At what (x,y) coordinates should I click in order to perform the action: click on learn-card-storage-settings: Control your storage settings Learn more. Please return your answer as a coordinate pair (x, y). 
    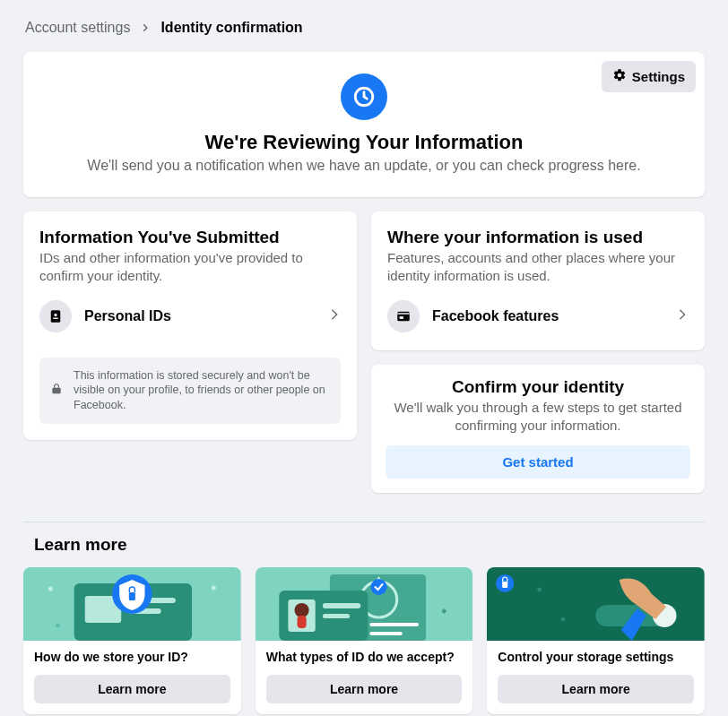
    Looking at the image, I should click on (595, 641).